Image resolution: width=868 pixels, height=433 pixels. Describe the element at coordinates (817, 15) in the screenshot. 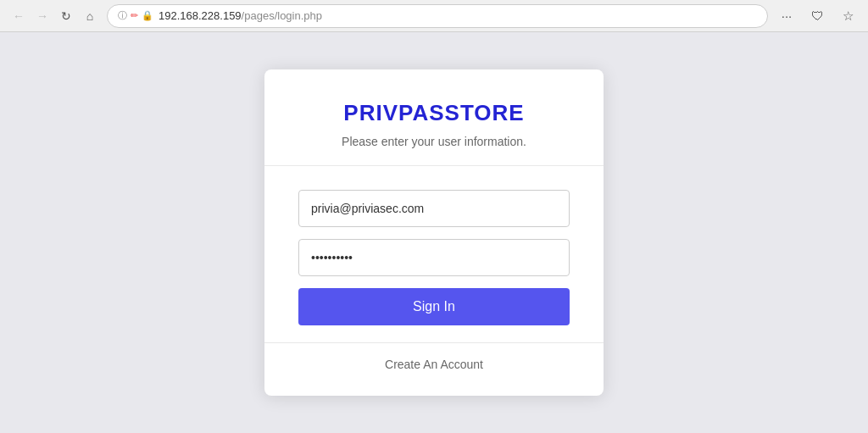

I see `shield-icon: 🛡` at that location.